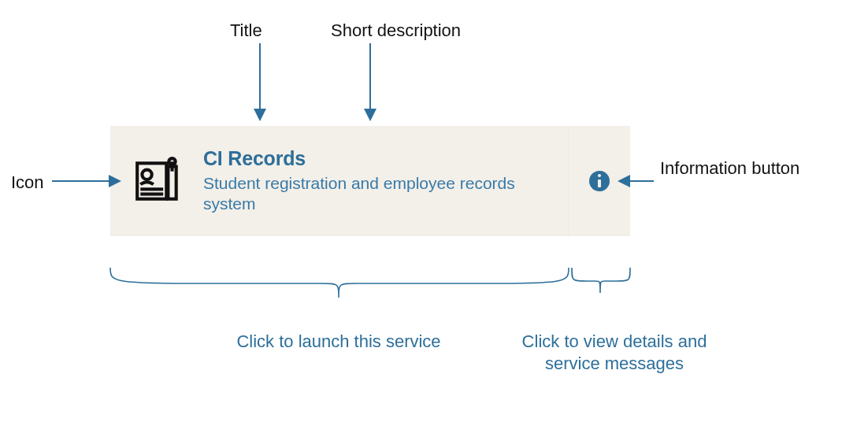  What do you see at coordinates (614, 353) in the screenshot?
I see `caption-details: Click to view details and service messag…` at bounding box center [614, 353].